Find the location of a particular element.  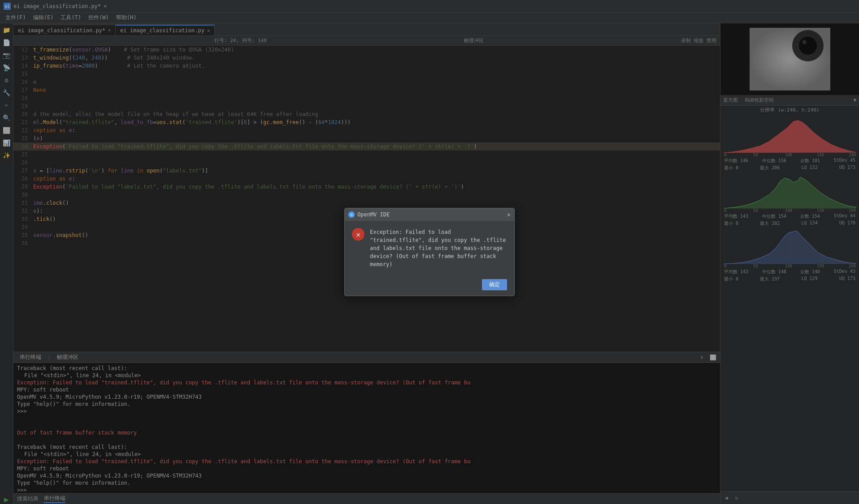

modal-dialog: ⚙ OpenMV IDE × ✕ Exception: Failed to lo… is located at coordinates (430, 252).